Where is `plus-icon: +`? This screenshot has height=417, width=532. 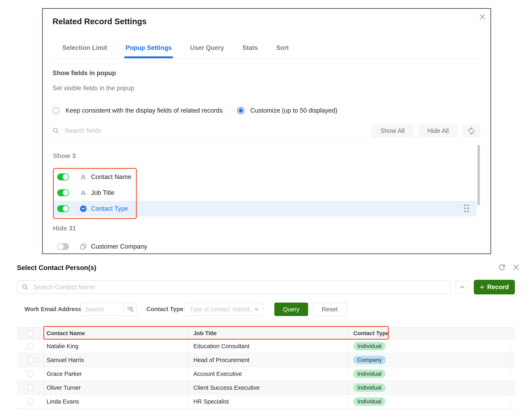
plus-icon: + is located at coordinates (482, 287).